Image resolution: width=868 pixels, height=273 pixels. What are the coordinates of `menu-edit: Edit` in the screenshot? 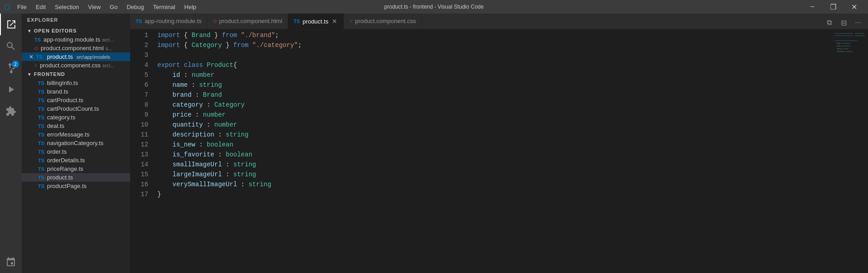 It's located at (41, 7).